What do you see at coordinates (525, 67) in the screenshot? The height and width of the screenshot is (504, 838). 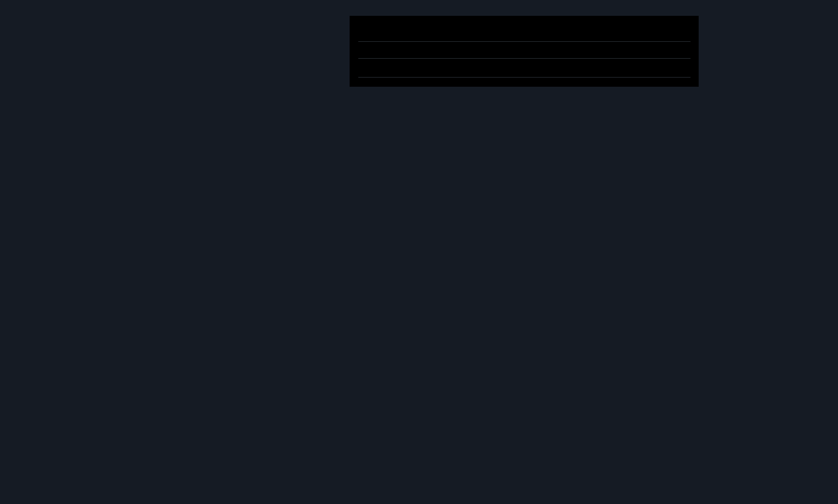 I see `tooltip-row-dividend-yield` at bounding box center [525, 67].